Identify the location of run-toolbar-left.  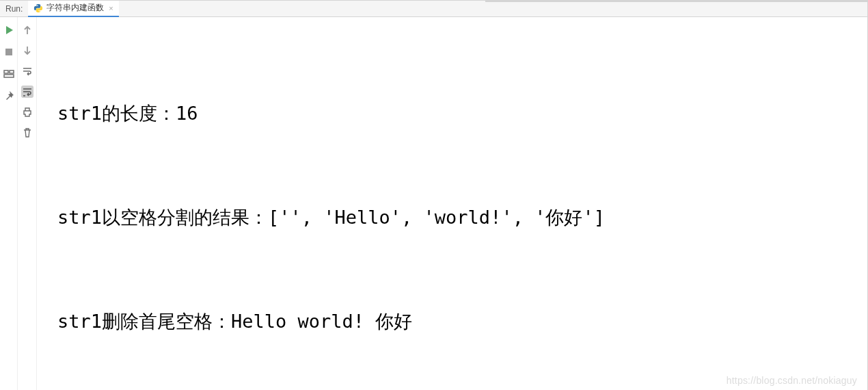
(9, 204).